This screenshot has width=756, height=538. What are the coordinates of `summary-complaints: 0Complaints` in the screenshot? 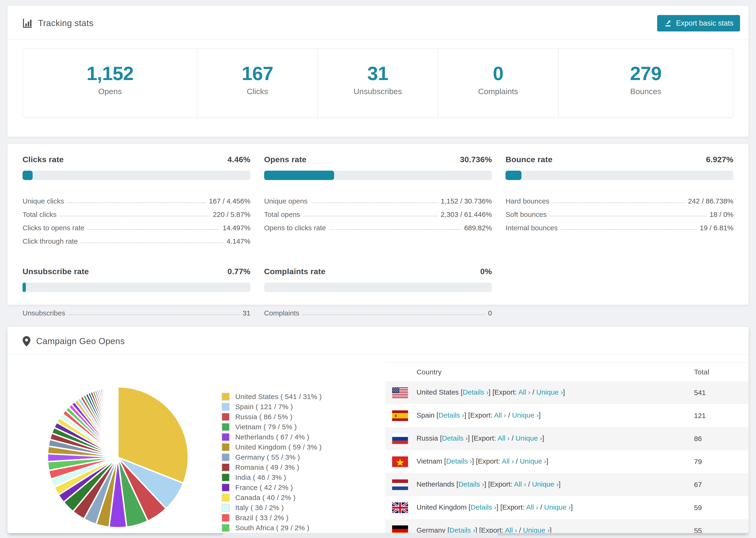 It's located at (498, 83).